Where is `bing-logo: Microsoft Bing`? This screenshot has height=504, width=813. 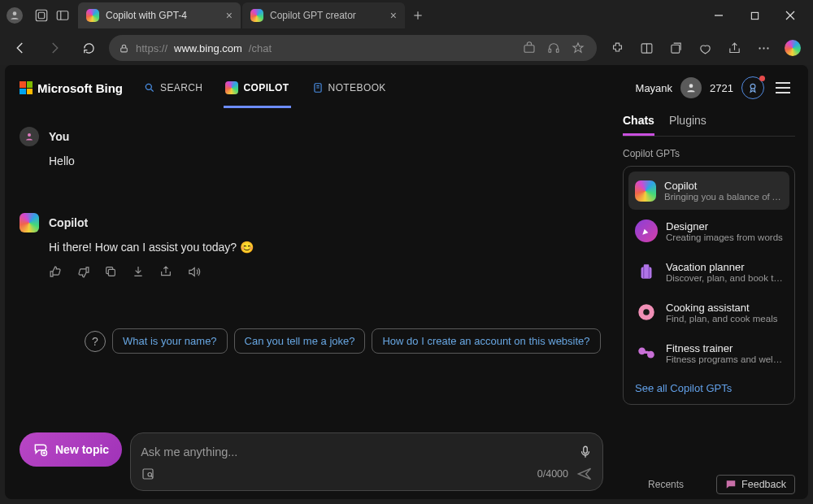
bing-logo: Microsoft Bing is located at coordinates (72, 88).